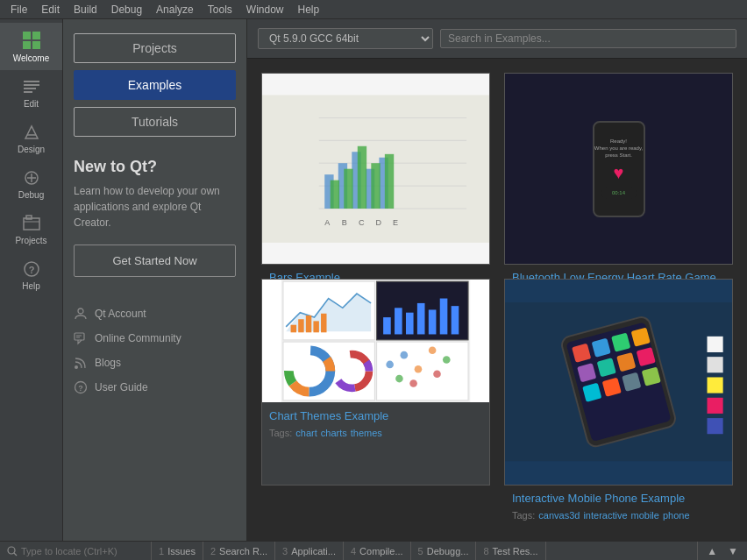 Image resolution: width=747 pixels, height=560 pixels. Describe the element at coordinates (32, 87) in the screenshot. I see `edit-icon` at that location.